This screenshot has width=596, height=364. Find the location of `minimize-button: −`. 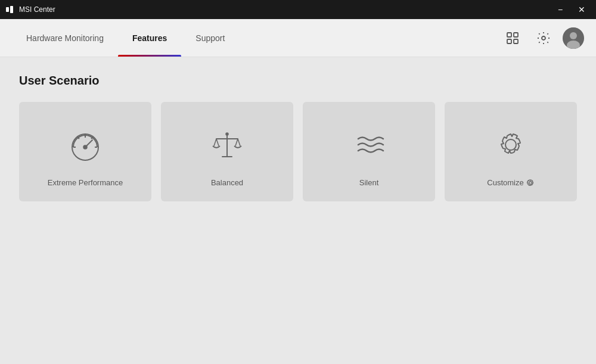

minimize-button: − is located at coordinates (560, 10).